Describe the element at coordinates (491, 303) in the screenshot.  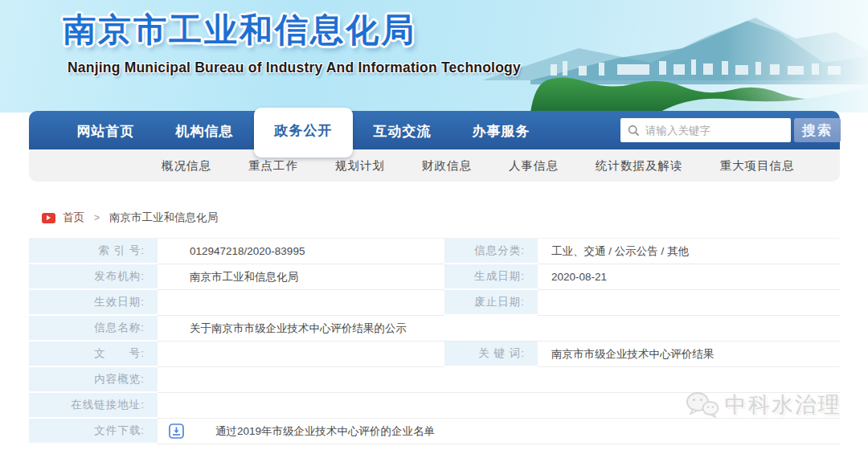
I see `expire-date-label: 废止日期:` at that location.